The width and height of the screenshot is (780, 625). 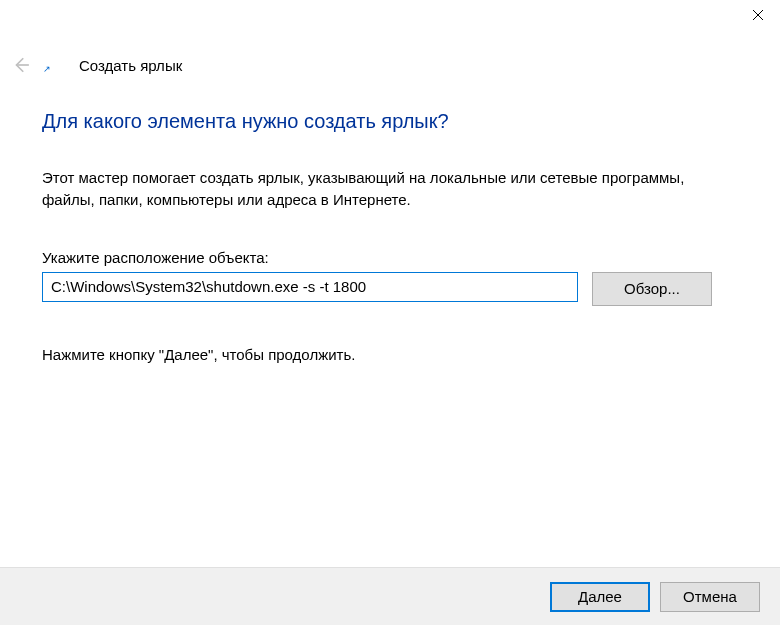 I want to click on cancel-button: Отмена, so click(x=710, y=597).